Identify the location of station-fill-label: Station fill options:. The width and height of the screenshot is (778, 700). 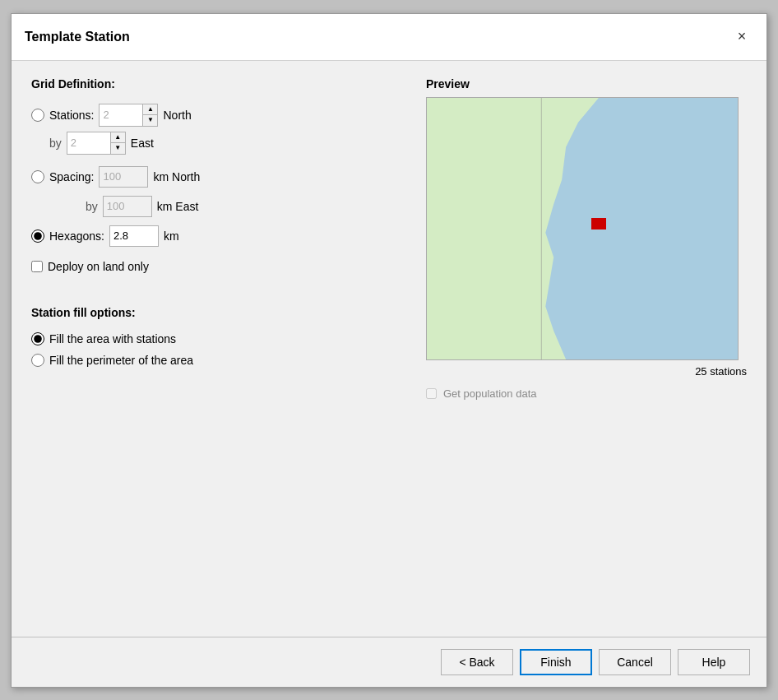
(219, 313).